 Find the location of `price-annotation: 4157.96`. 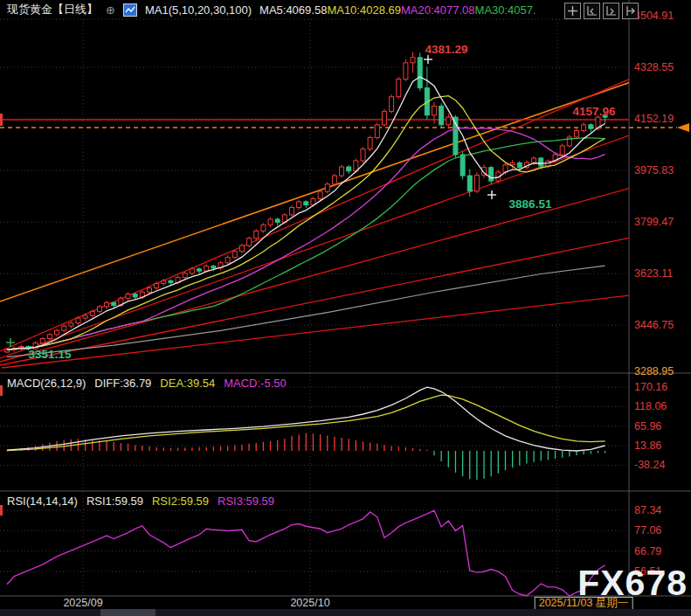

price-annotation: 4157.96 is located at coordinates (594, 112).